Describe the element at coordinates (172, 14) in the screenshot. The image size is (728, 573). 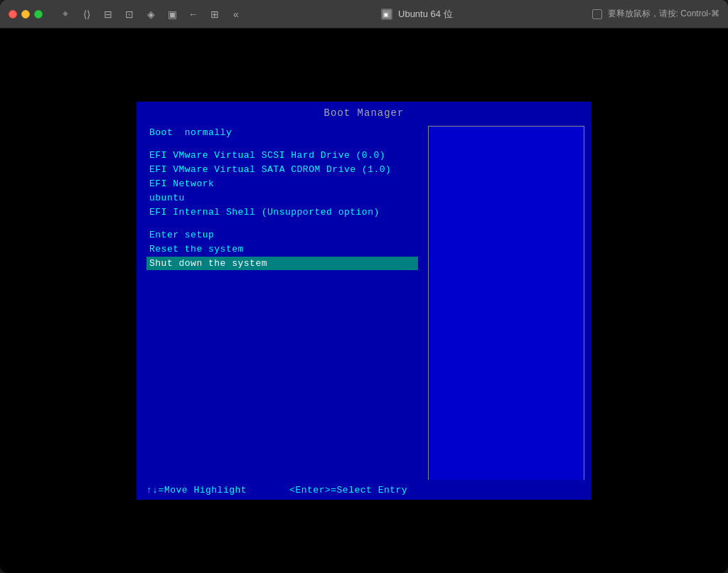
I see `toolbar-icon-camera: ▣` at that location.